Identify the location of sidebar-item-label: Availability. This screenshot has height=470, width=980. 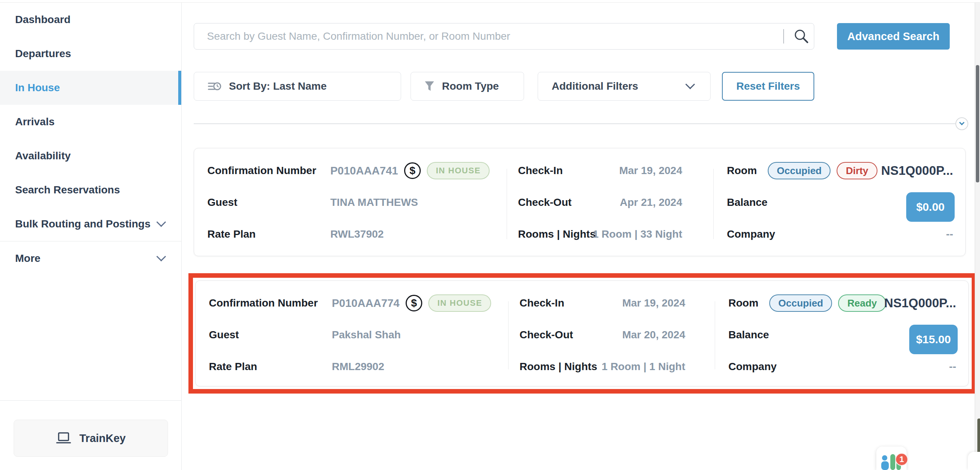
(43, 156).